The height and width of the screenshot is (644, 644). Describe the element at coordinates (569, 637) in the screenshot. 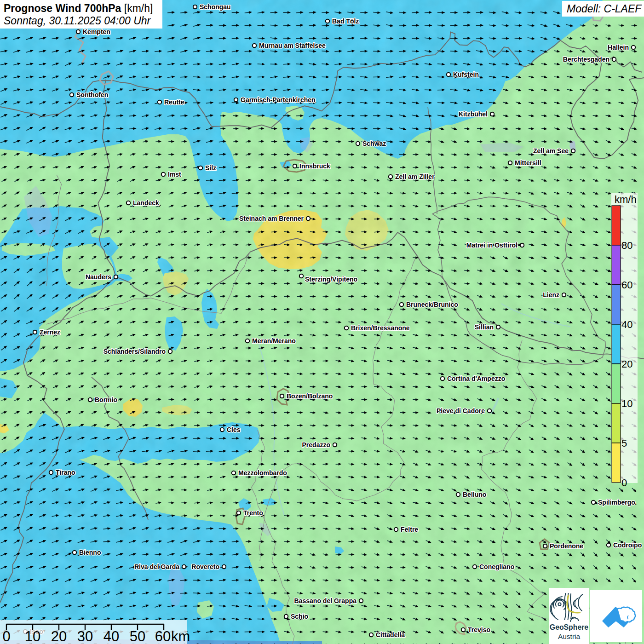

I see `svg-text: Austria` at that location.